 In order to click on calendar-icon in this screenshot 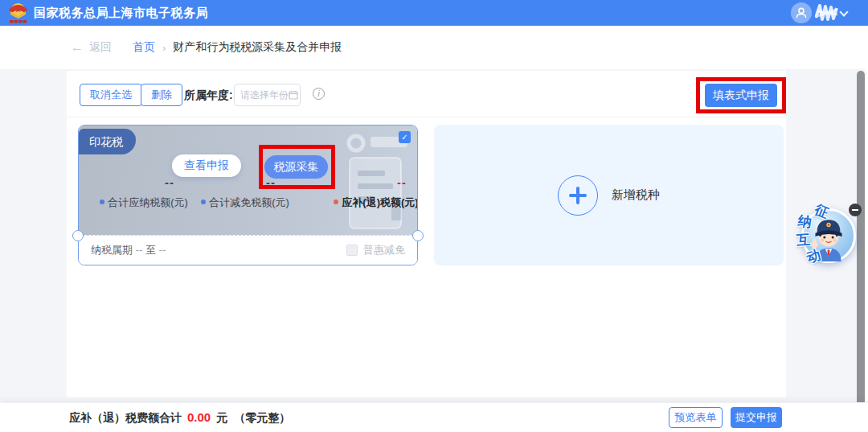, I will do `click(293, 95)`.